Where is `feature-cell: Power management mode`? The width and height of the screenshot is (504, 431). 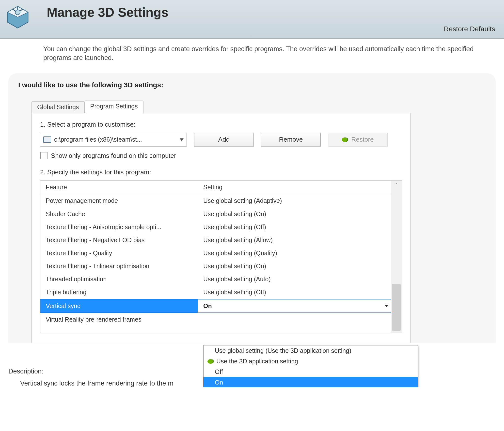
feature-cell: Power management mode is located at coordinates (119, 201).